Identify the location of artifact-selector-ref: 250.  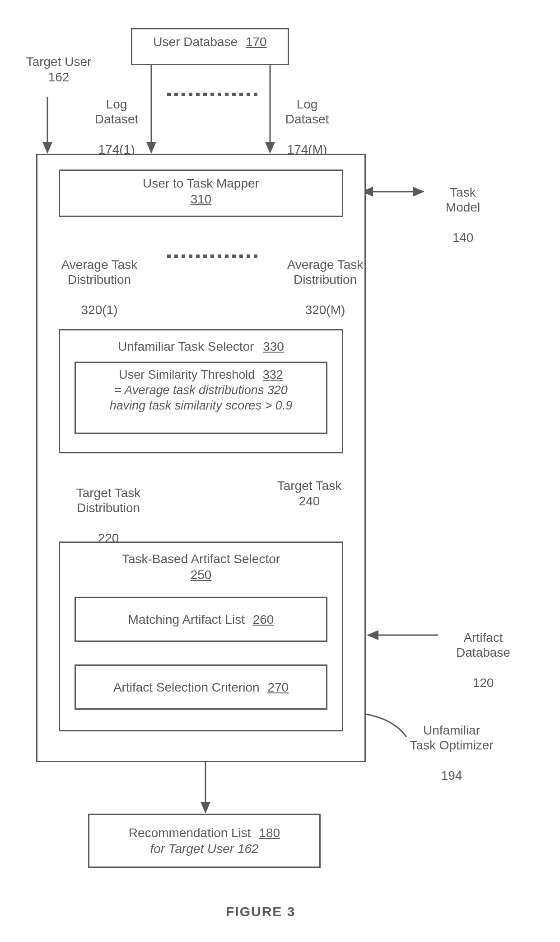
(201, 575).